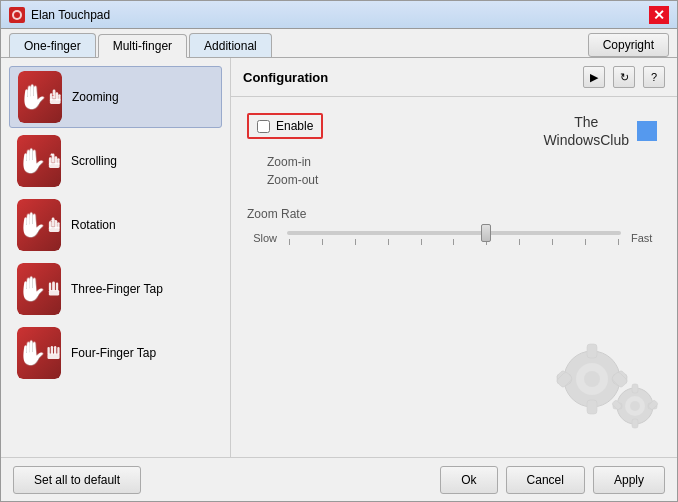  I want to click on footer-right-buttons: Ok Cancel Apply, so click(552, 480).